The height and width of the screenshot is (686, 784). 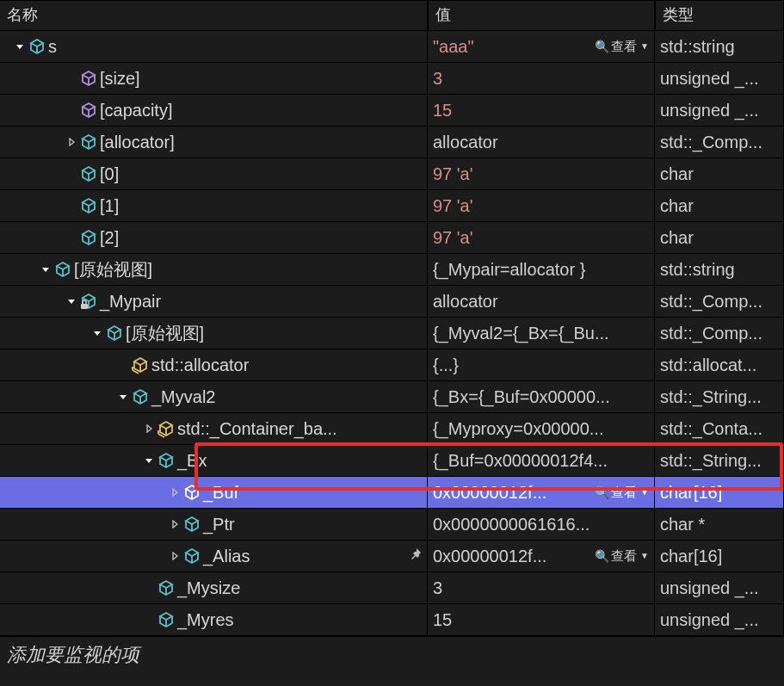 I want to click on add-watch-item: 添加要监视的项, so click(x=392, y=654).